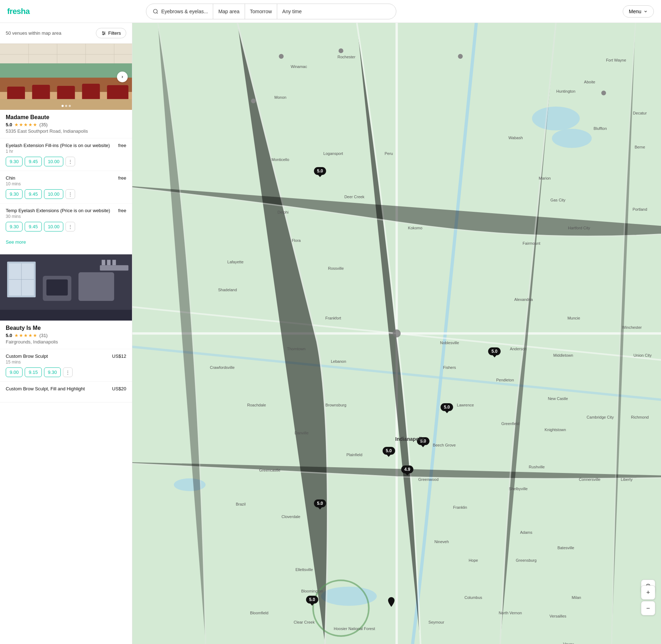 The height and width of the screenshot is (644, 661). Describe the element at coordinates (52, 372) in the screenshot. I see `time-slot-3: 9.30` at that location.